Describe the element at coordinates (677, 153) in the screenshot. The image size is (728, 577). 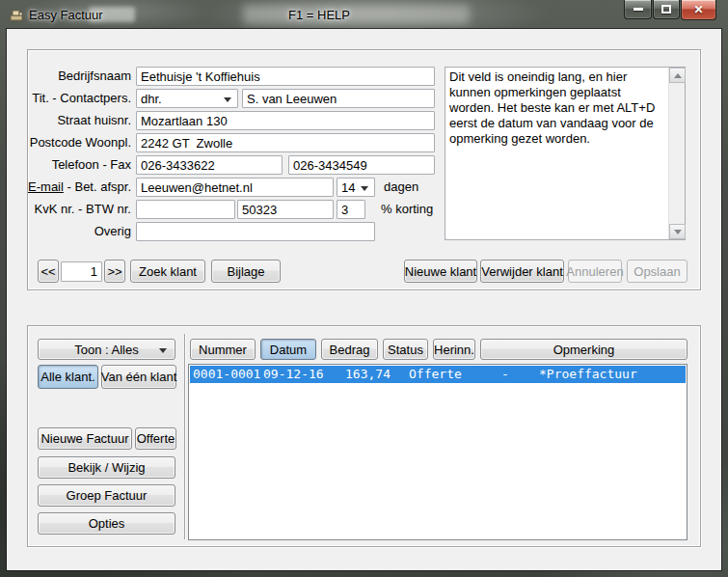
I see `memo-scrollbar` at that location.